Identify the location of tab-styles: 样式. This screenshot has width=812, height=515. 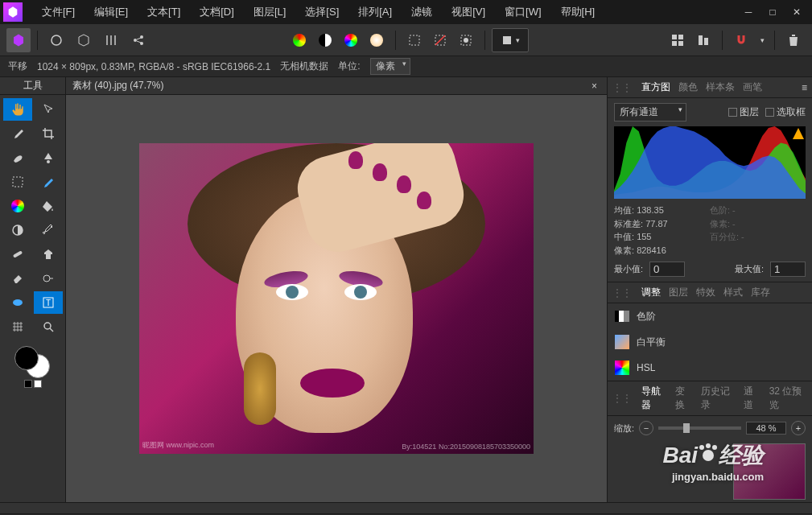
(733, 293).